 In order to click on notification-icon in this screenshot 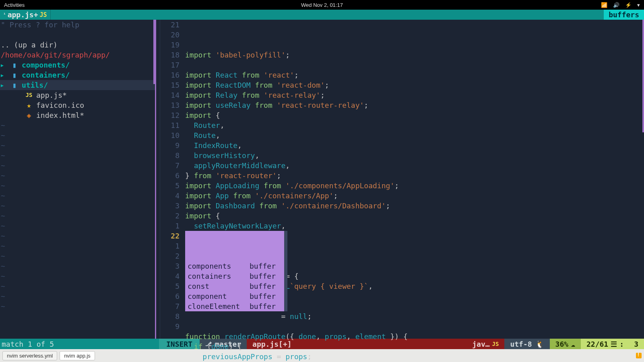, I will do `click(639, 356)`.